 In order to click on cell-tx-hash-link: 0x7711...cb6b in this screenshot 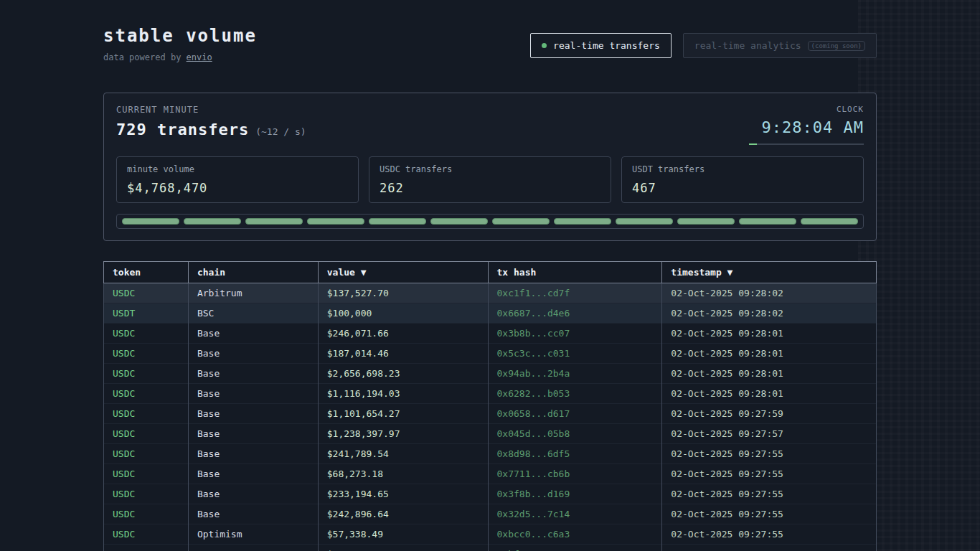, I will do `click(575, 474)`.